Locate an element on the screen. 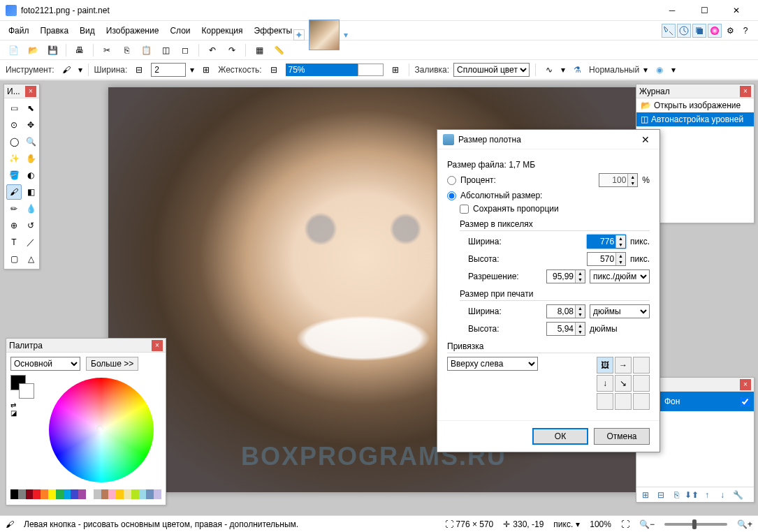 This screenshot has width=758, height=532. palette-strip is located at coordinates (86, 494).